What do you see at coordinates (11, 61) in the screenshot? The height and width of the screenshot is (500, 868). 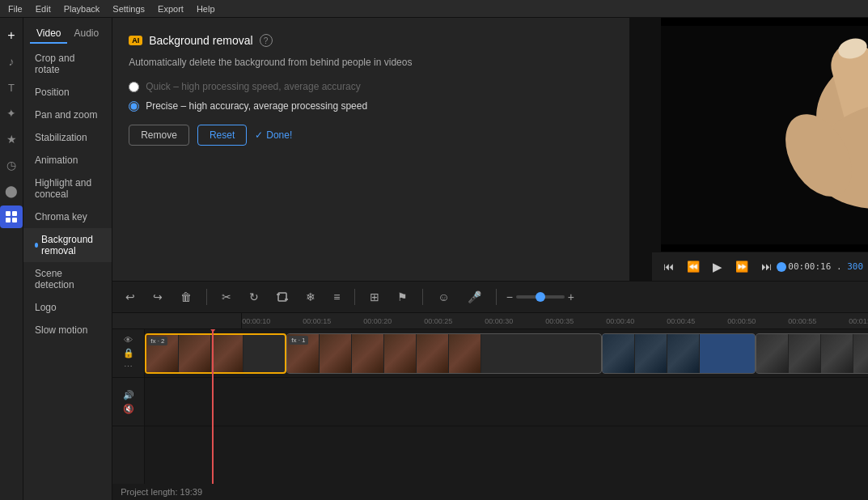 I see `music-icon-btn: ♪` at bounding box center [11, 61].